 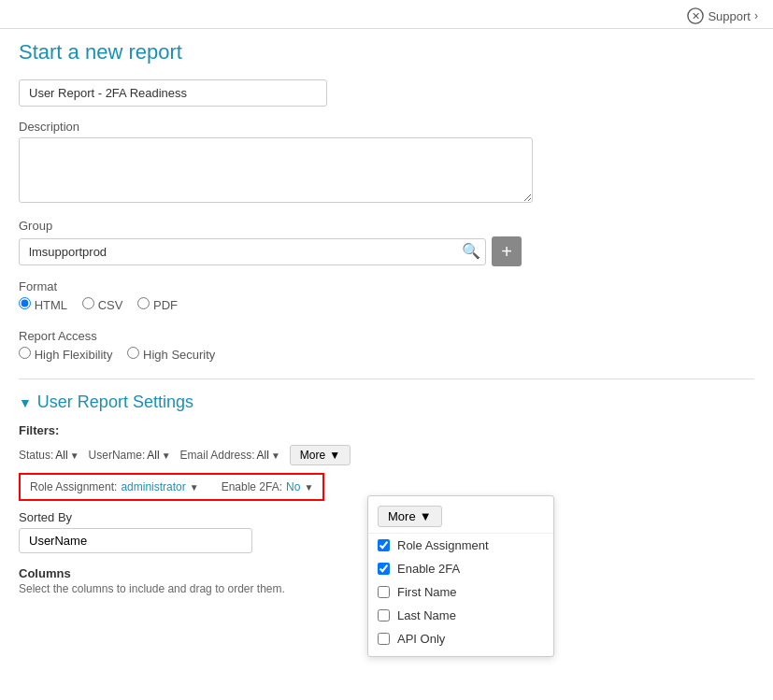 I want to click on section-title-text: User Report Settings, so click(x=116, y=402).